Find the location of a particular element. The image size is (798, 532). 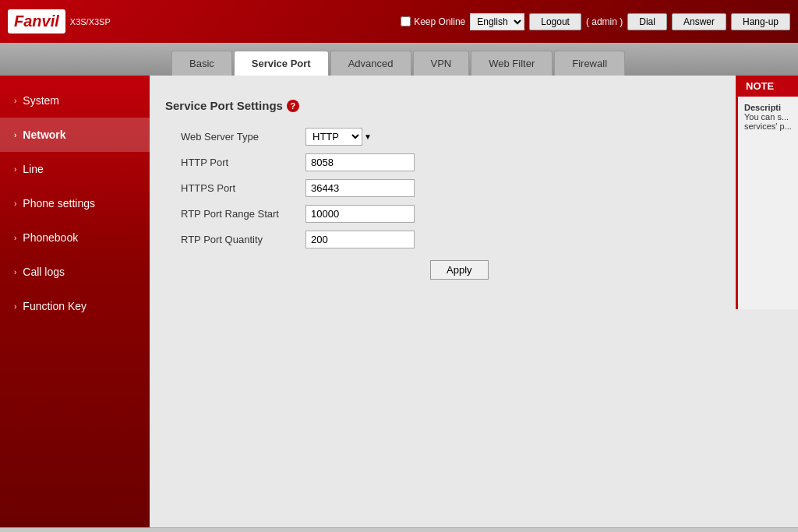

keep-online-label: Keep Online is located at coordinates (433, 22).